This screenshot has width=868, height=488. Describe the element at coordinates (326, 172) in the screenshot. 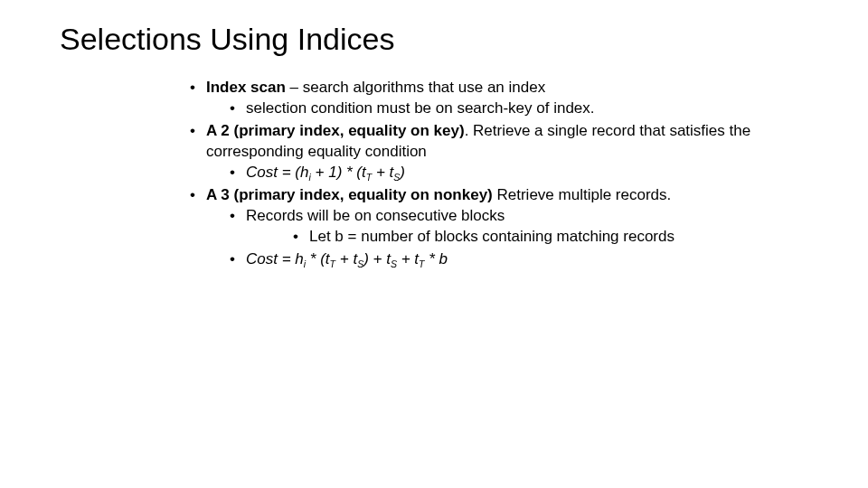

I see `cost-formula: Cost = (hi + 1) * (tT + tS)` at that location.